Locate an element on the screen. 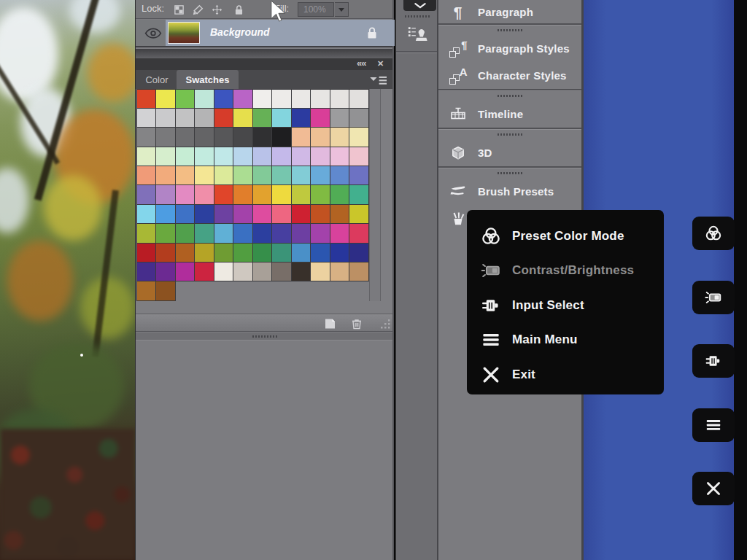 The width and height of the screenshot is (747, 560). swatch-r2c6 is located at coordinates (243, 118).